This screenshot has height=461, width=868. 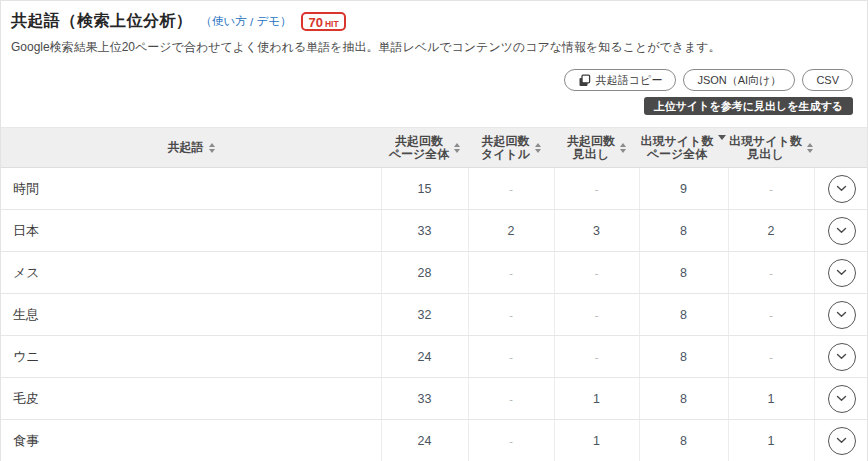 I want to click on page-title: 共起語（検索上位分析）, so click(x=102, y=22).